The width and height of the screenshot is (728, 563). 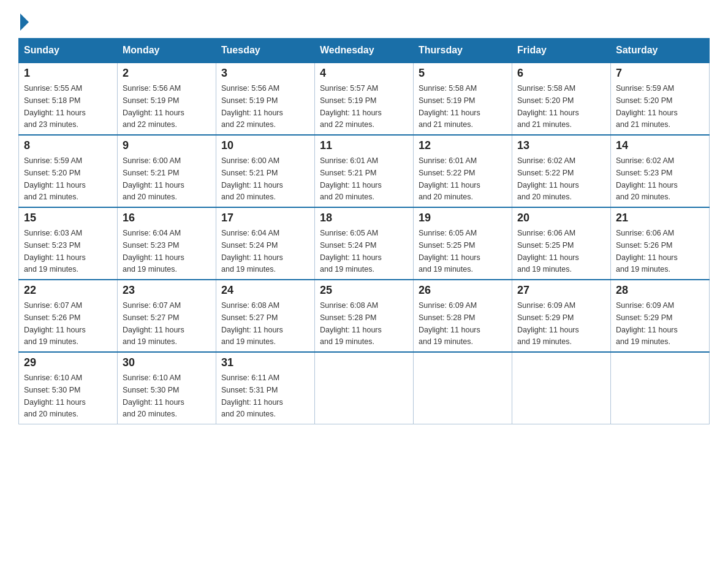 I want to click on calendar-cell: 4 Sunrise: 5:57 AMSunset: 5:19 PMDayligh…, so click(x=364, y=99).